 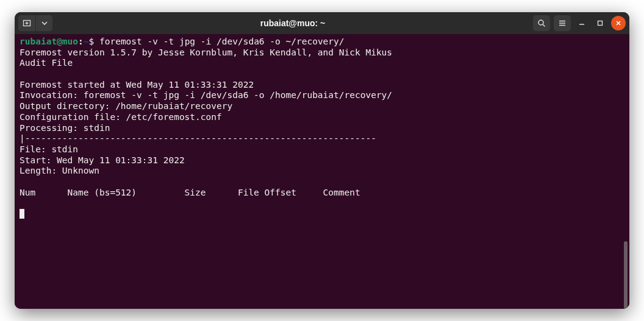 I want to click on output-line: File: stdin, so click(x=49, y=149).